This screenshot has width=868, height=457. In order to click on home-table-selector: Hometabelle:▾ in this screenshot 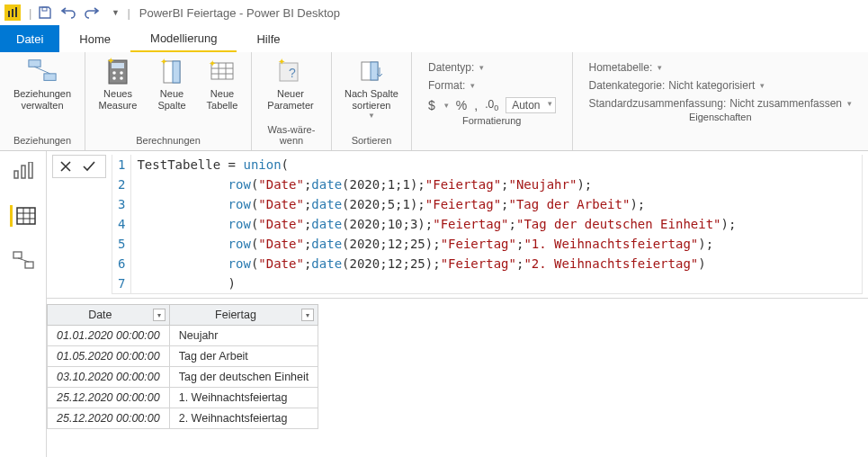, I will do `click(720, 67)`.